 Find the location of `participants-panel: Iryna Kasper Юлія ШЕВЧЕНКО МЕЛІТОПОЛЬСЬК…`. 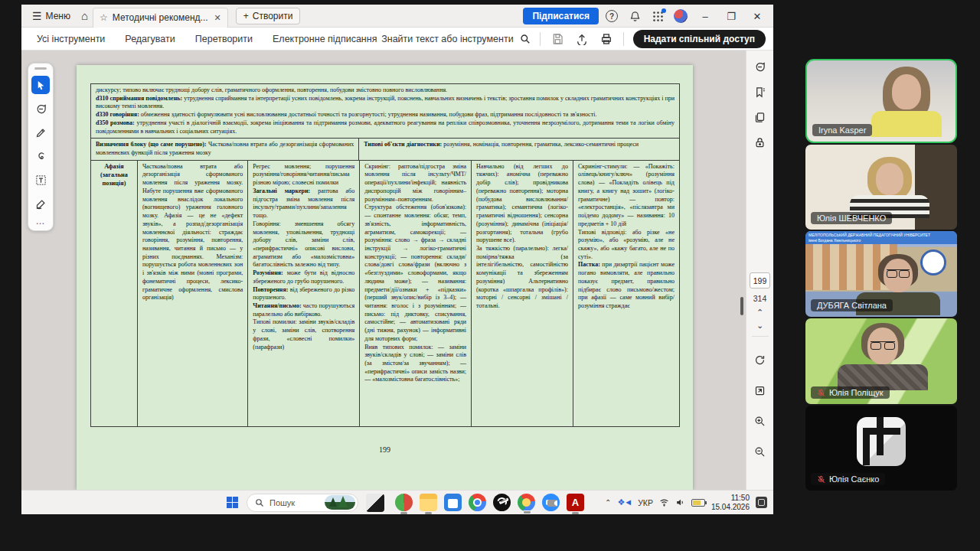

participants-panel: Iryna Kasper Юлія ШЕВЧЕНКО МЕЛІТОПОЛЬСЬК… is located at coordinates (881, 276).